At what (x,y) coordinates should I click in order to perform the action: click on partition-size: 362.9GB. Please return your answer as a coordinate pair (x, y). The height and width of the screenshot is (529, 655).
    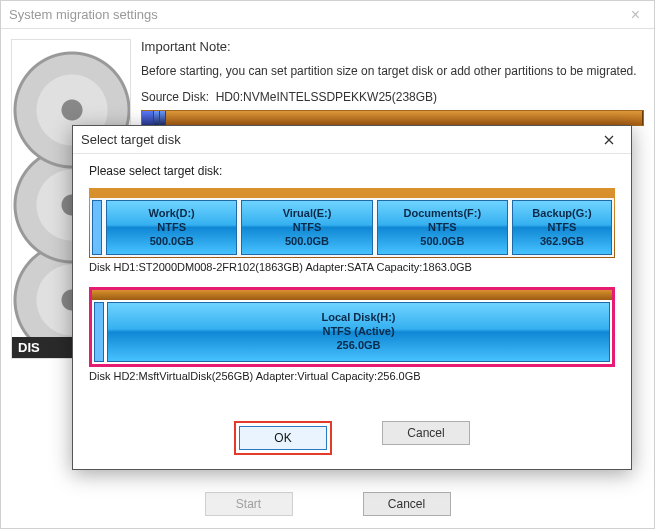
    Looking at the image, I should click on (562, 242).